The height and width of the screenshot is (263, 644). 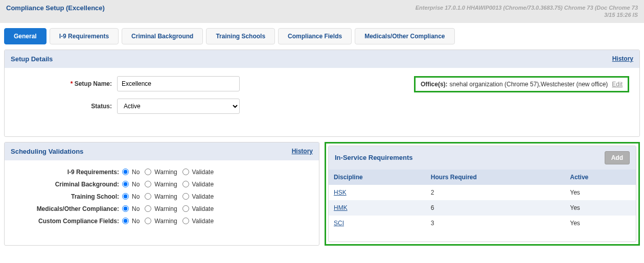 I want to click on hours-cell: 2, so click(x=495, y=193).